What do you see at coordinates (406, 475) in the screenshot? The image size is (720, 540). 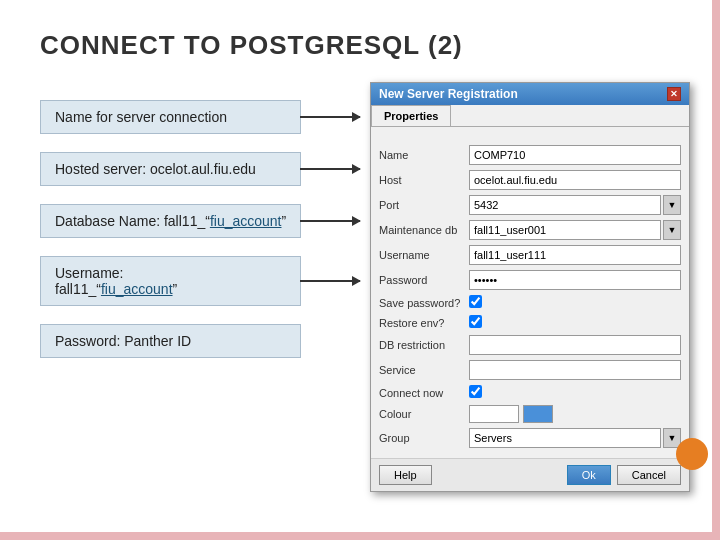 I see `help-button: Help` at bounding box center [406, 475].